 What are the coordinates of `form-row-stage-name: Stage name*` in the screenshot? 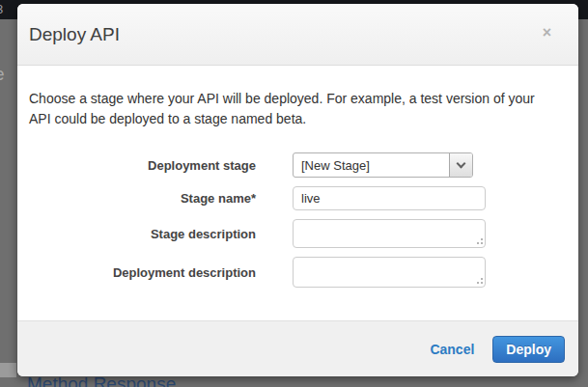 It's located at (297, 199).